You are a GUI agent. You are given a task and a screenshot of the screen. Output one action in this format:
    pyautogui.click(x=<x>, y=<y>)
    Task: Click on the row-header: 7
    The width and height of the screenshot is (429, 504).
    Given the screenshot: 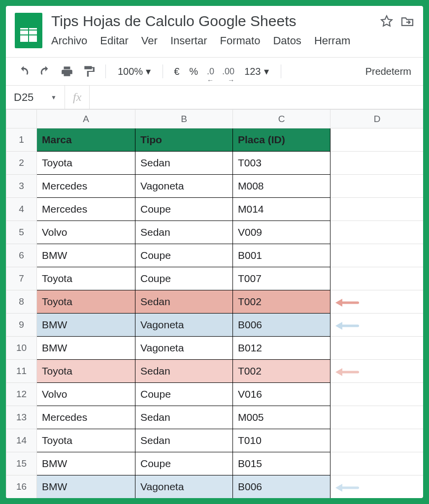 What is the action you would take?
    pyautogui.click(x=22, y=279)
    